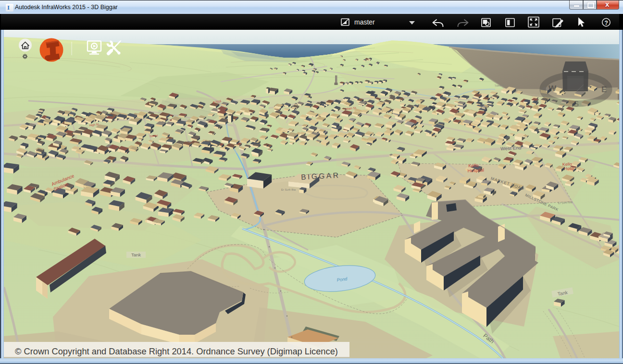  Describe the element at coordinates (511, 148) in the screenshot. I see `svg-text: West End` at that location.